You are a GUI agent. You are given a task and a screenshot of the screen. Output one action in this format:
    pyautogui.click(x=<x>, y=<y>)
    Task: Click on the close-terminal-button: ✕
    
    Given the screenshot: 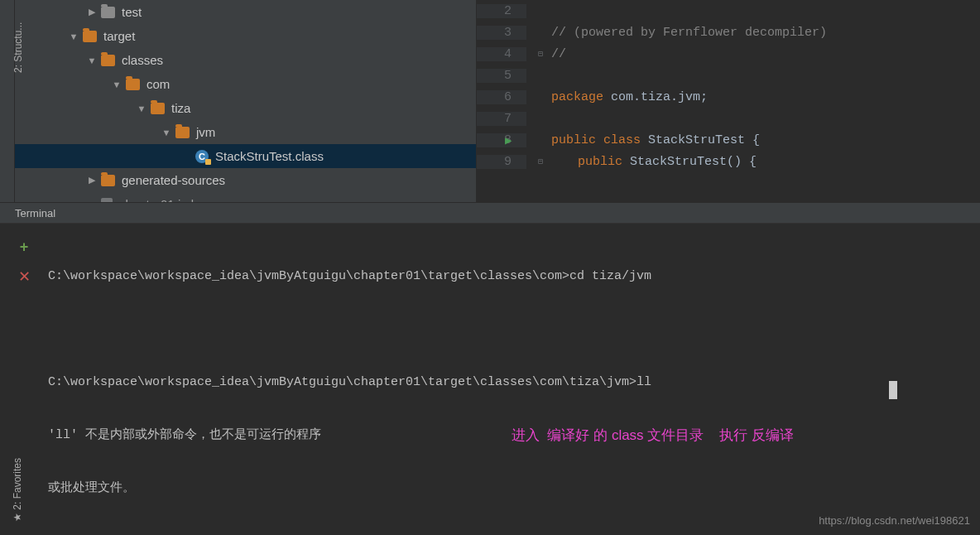 What is the action you would take?
    pyautogui.click(x=25, y=277)
    